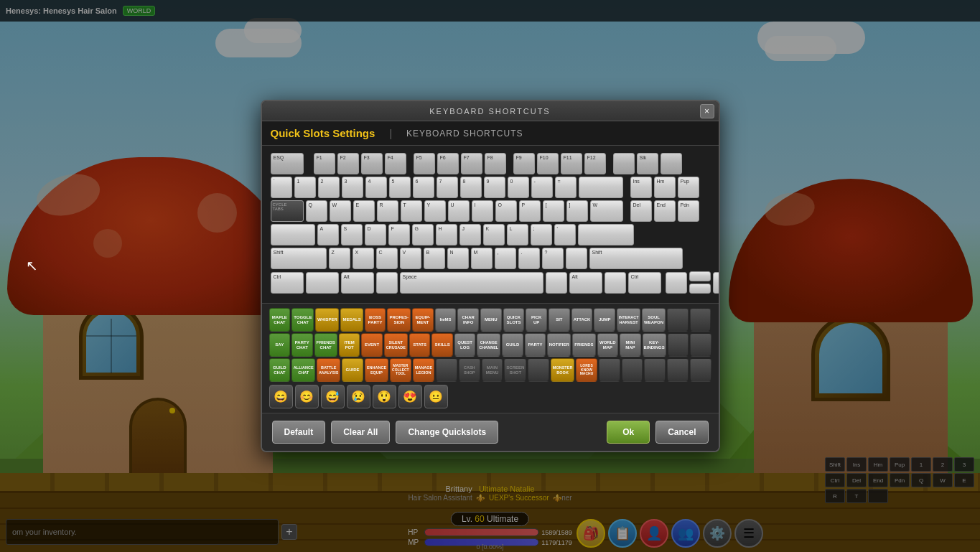  I want to click on close-button: ×, so click(707, 111).